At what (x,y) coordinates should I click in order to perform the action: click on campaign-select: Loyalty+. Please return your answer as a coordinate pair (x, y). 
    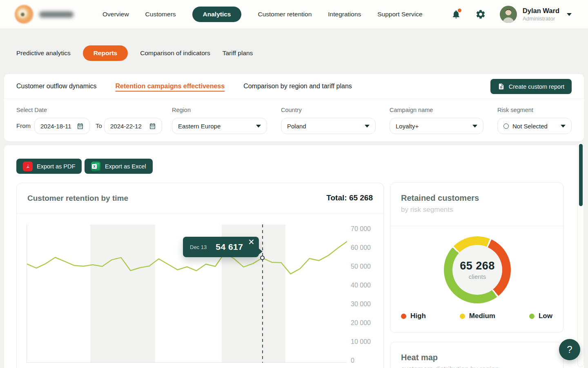
    Looking at the image, I should click on (437, 126).